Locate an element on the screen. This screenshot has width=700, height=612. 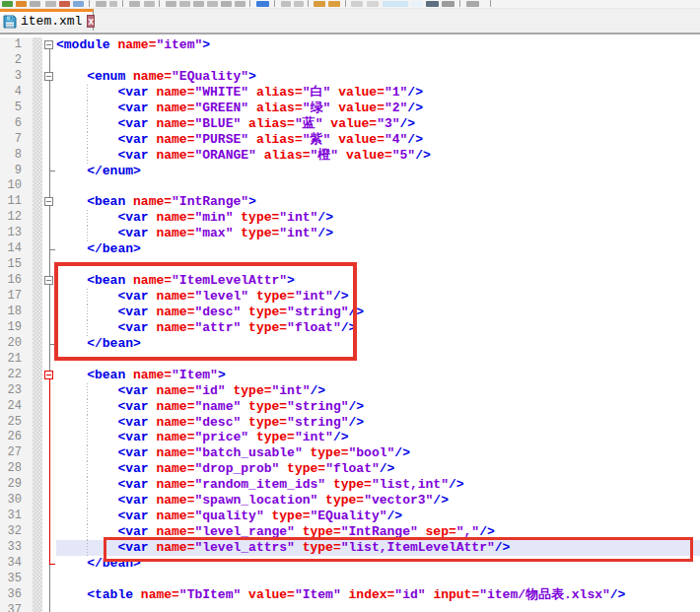
code-line-text: <var name="WHITE" alias="白" value="1"/> is located at coordinates (379, 93).